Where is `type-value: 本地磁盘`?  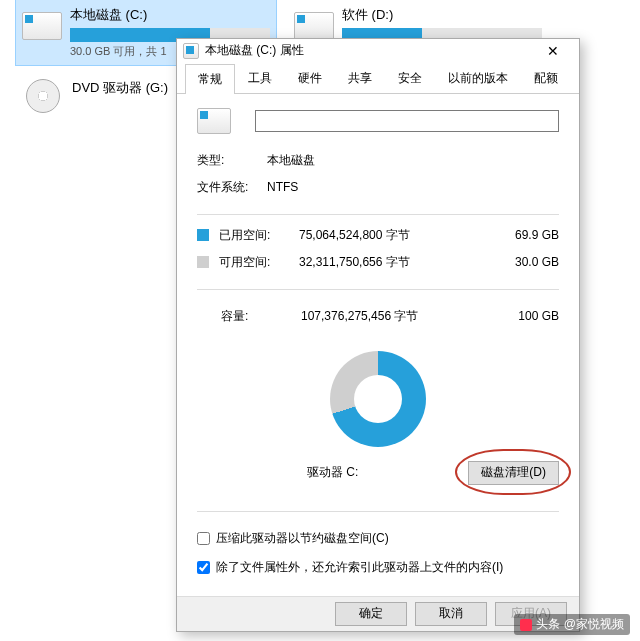 type-value: 本地磁盘 is located at coordinates (413, 160).